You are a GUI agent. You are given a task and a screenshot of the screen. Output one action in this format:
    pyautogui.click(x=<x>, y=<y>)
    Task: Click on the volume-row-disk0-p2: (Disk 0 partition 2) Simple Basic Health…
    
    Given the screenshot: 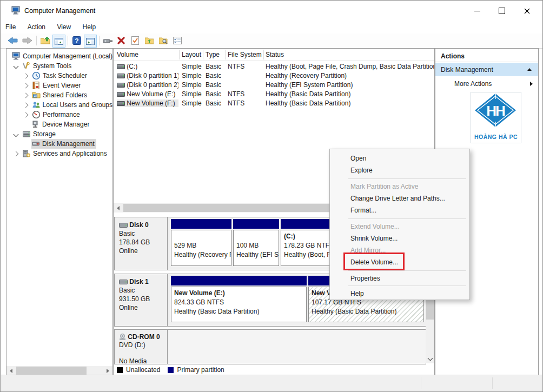 What is the action you would take?
    pyautogui.click(x=274, y=85)
    